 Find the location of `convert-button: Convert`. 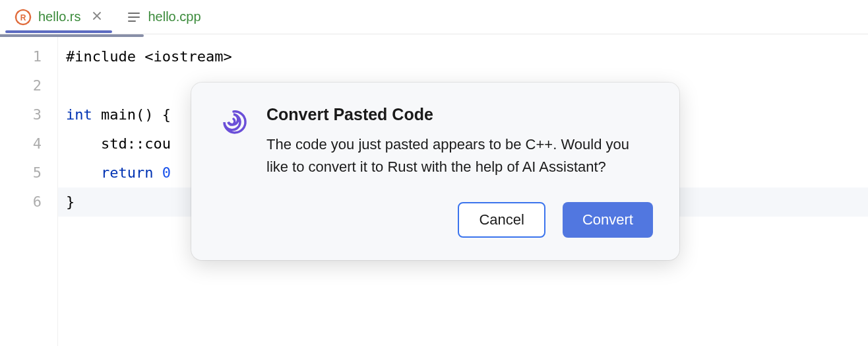

convert-button: Convert is located at coordinates (608, 220).